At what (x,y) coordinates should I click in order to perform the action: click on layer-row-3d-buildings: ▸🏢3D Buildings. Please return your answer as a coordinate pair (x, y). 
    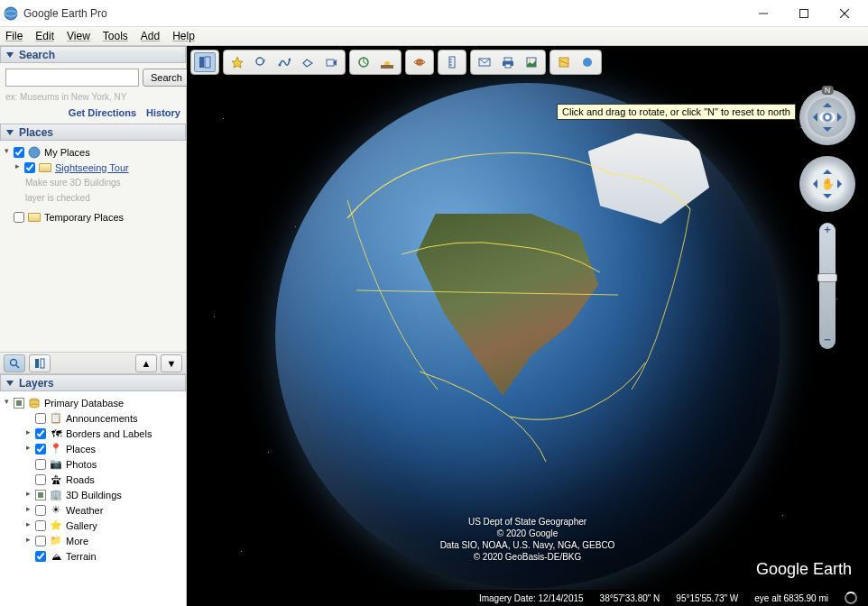
    Looking at the image, I should click on (93, 494).